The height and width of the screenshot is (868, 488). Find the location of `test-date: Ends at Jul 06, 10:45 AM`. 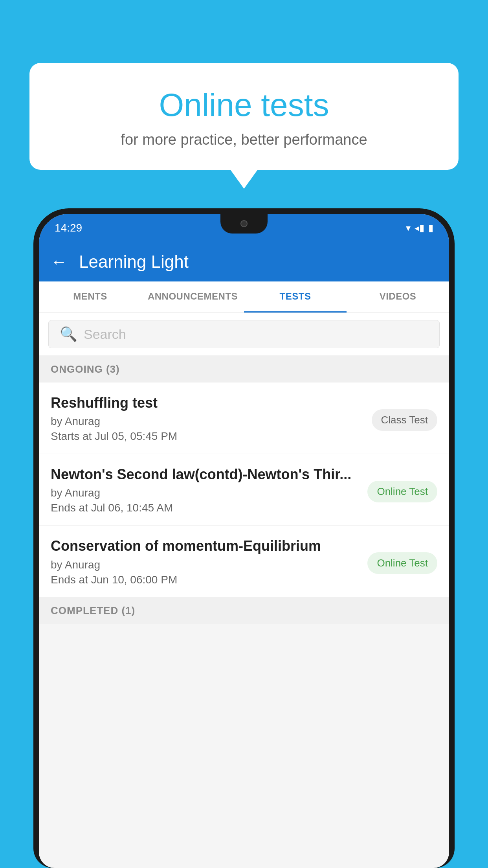

test-date: Ends at Jul 06, 10:45 AM is located at coordinates (205, 508).